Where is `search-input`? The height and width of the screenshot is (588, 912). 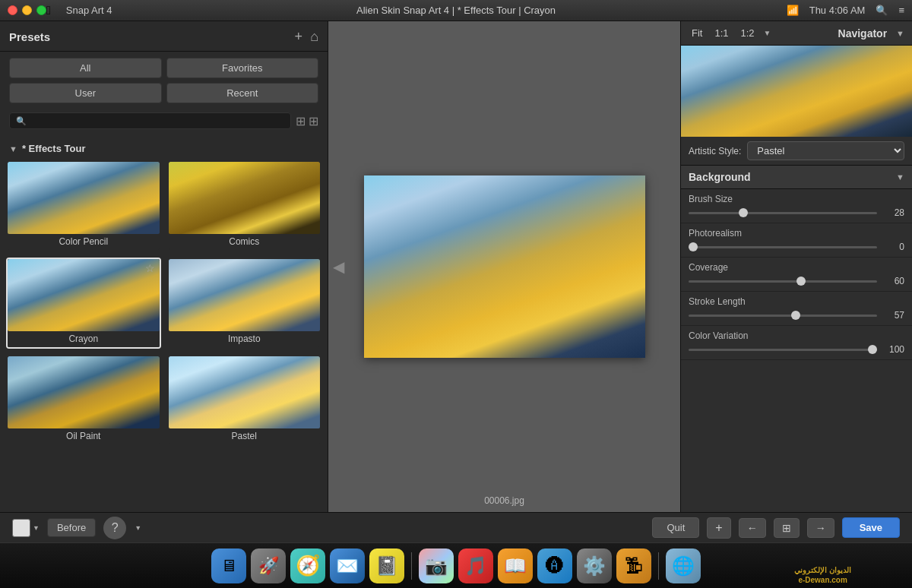 search-input is located at coordinates (157, 121).